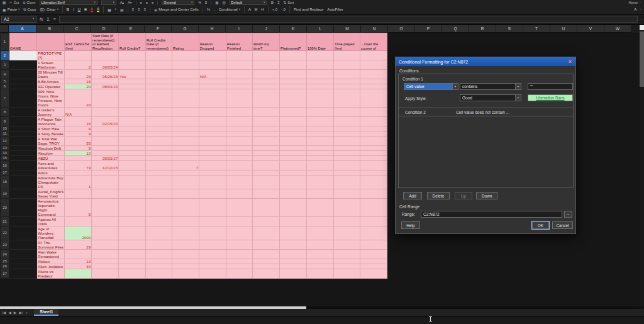 The height and width of the screenshot is (324, 644). I want to click on cell-D6: 08/04/24, so click(106, 87).